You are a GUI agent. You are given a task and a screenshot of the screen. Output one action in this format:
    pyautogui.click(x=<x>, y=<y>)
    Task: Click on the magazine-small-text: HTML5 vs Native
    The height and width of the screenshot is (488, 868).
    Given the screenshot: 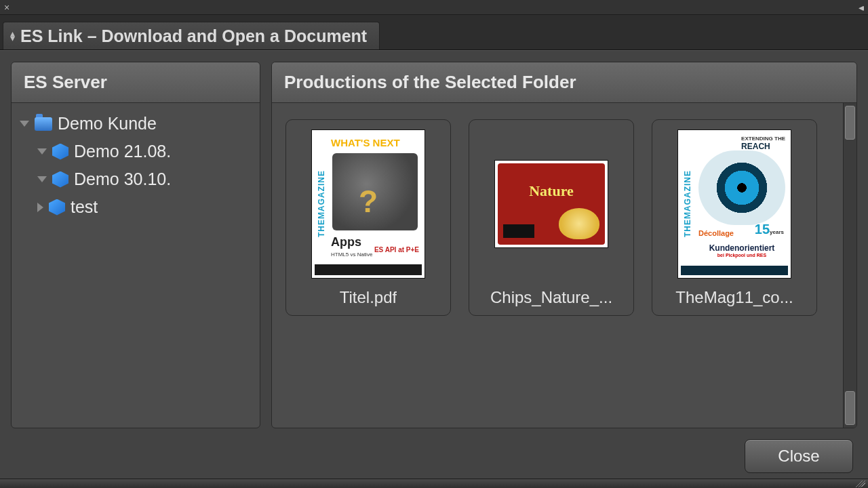 What is the action you would take?
    pyautogui.click(x=351, y=255)
    